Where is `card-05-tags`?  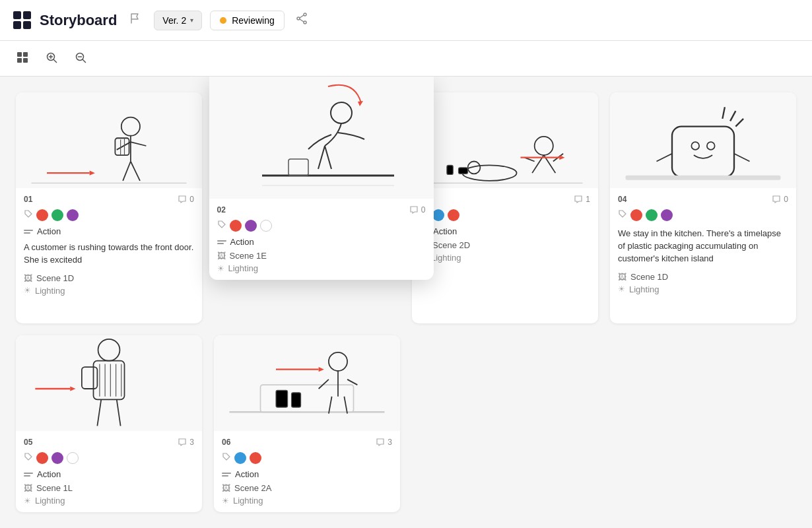 card-05-tags is located at coordinates (109, 458).